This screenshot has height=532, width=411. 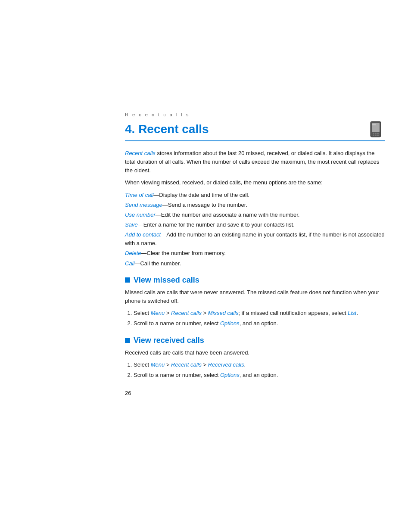 I want to click on menu-item-call: Call—Call the number., so click(x=255, y=264).